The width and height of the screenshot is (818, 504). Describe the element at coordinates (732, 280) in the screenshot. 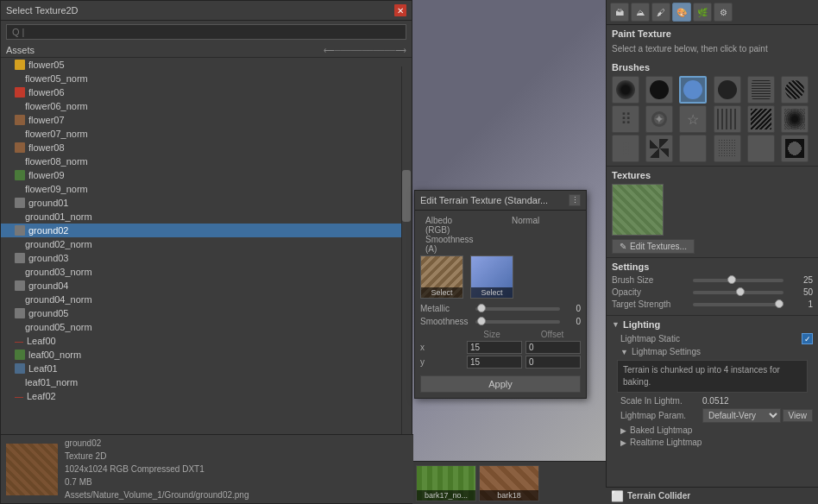

I see `brush-size-thumb` at that location.